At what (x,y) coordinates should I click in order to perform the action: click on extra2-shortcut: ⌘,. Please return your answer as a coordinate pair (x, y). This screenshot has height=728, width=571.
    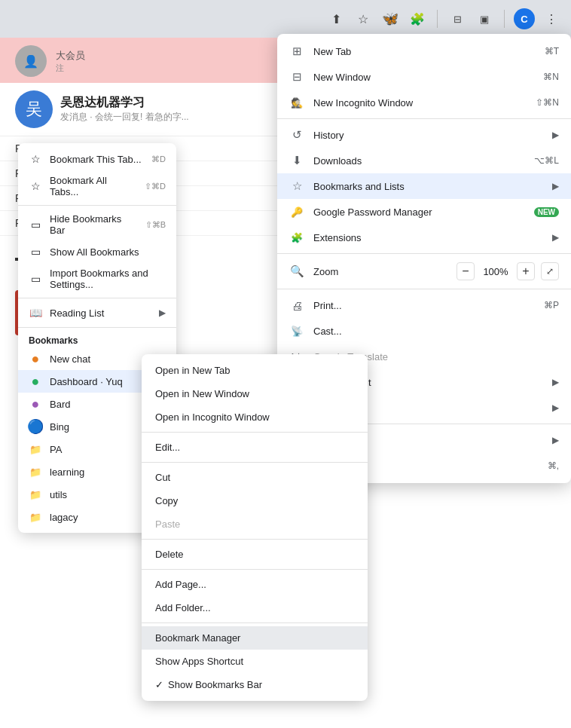
    Looking at the image, I should click on (553, 466).